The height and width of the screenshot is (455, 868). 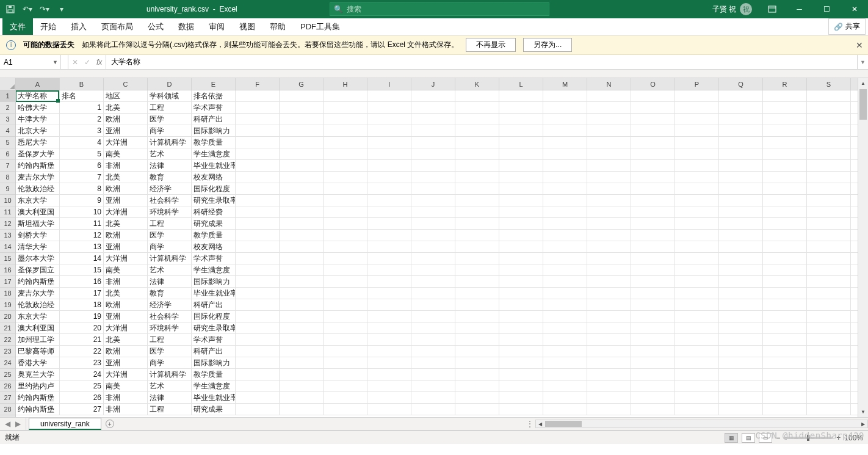 What do you see at coordinates (170, 363) in the screenshot?
I see `cell: 商学` at bounding box center [170, 363].